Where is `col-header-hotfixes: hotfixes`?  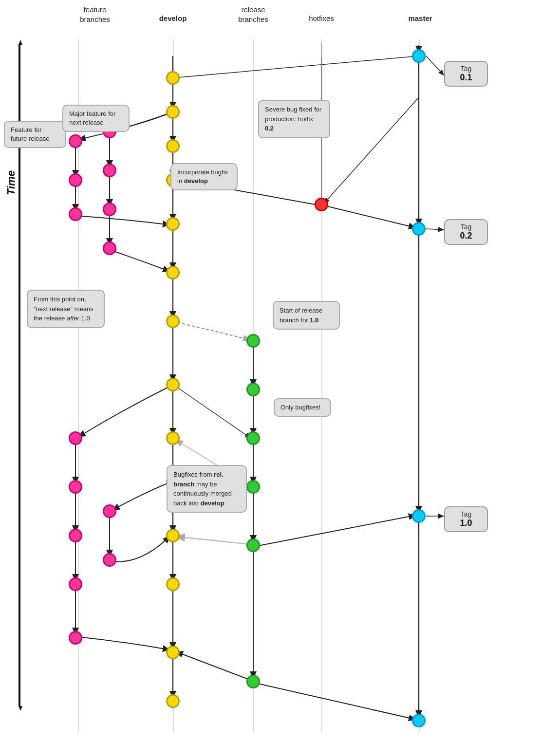
col-header-hotfixes: hotfixes is located at coordinates (321, 19).